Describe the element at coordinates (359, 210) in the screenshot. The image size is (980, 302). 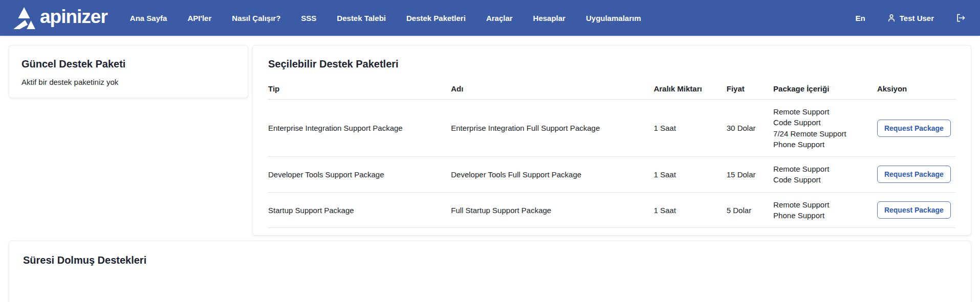
I see `package-type-cell: Startup Support Package` at that location.